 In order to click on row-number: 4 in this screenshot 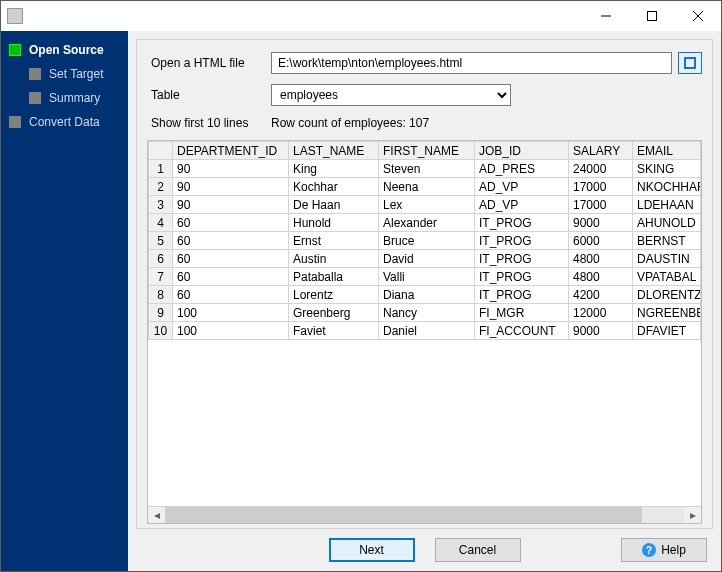, I will do `click(161, 223)`.